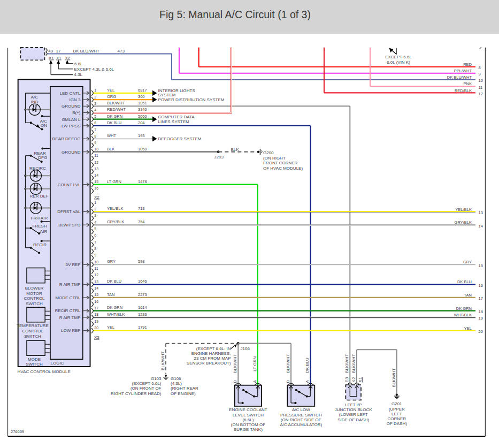 Image resolution: width=499 pixels, height=448 pixels. Describe the element at coordinates (142, 294) in the screenshot. I see `svg-text: 2273` at that location.